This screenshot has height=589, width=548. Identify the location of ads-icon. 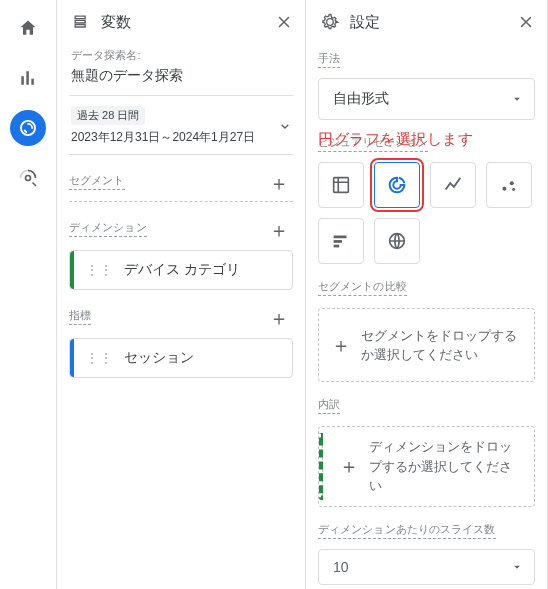
(28, 178).